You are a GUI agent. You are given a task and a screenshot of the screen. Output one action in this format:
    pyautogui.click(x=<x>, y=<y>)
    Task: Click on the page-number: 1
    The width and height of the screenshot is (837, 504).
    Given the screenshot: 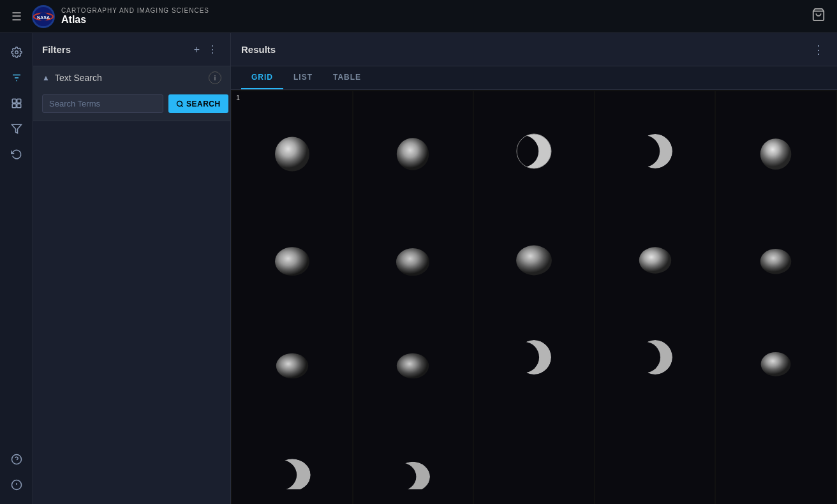 What is the action you would take?
    pyautogui.click(x=238, y=98)
    